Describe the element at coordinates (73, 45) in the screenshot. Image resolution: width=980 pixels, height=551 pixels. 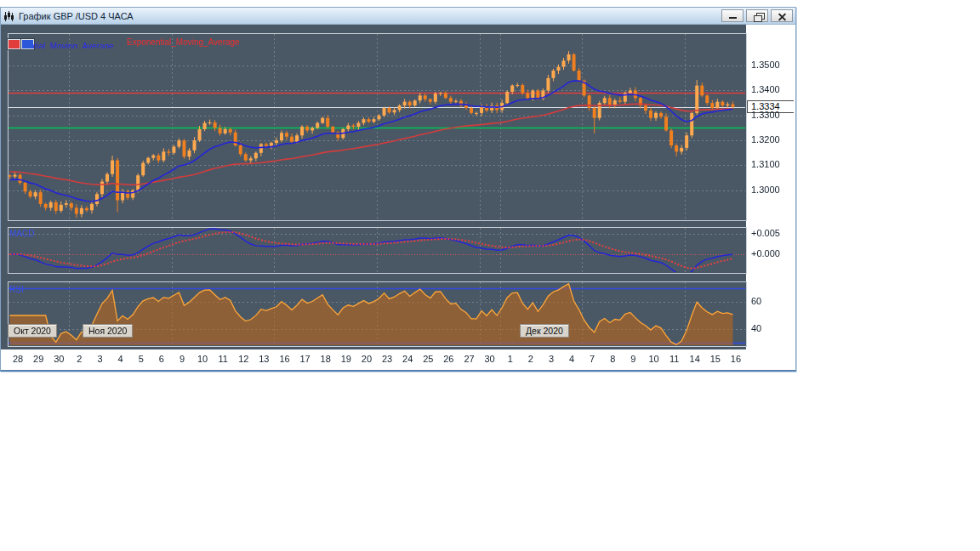
I see `legend-ema-blue-label: Exponential_Moving_Average` at that location.